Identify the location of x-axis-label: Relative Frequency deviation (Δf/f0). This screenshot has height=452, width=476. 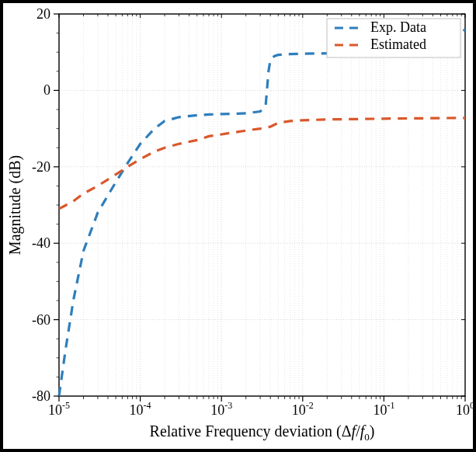
(262, 433).